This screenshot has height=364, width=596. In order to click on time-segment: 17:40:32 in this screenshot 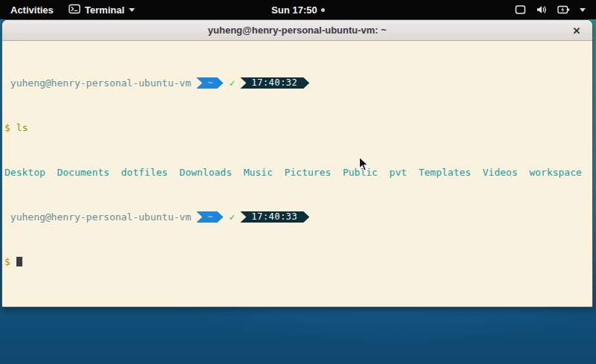, I will do `click(276, 83)`.